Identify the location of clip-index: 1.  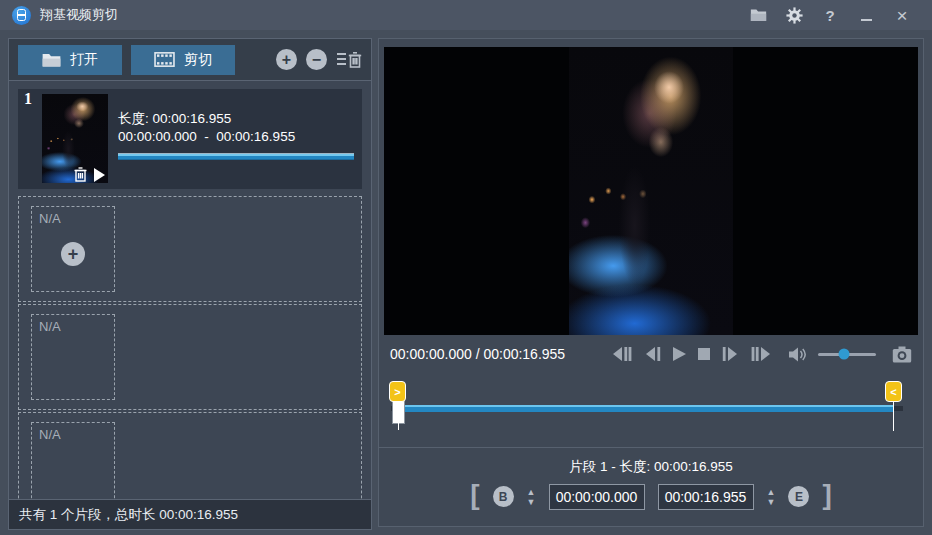
(28, 99).